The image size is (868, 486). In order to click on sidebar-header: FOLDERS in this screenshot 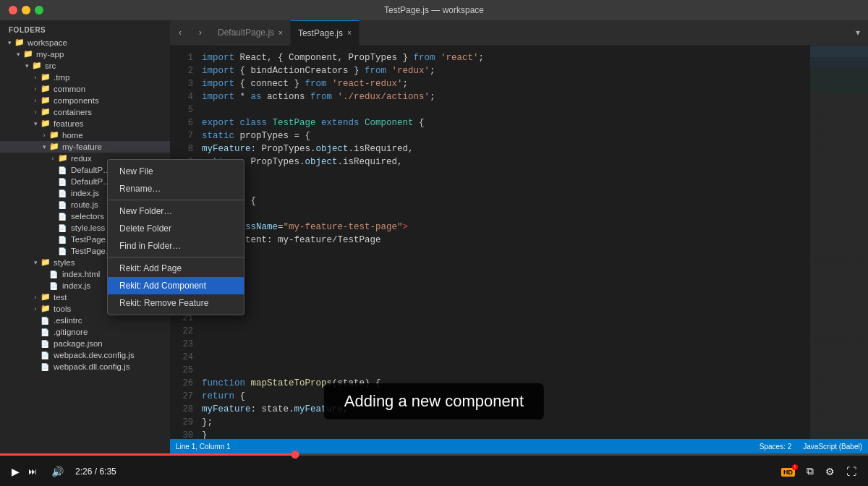, I will do `click(85, 30)`.